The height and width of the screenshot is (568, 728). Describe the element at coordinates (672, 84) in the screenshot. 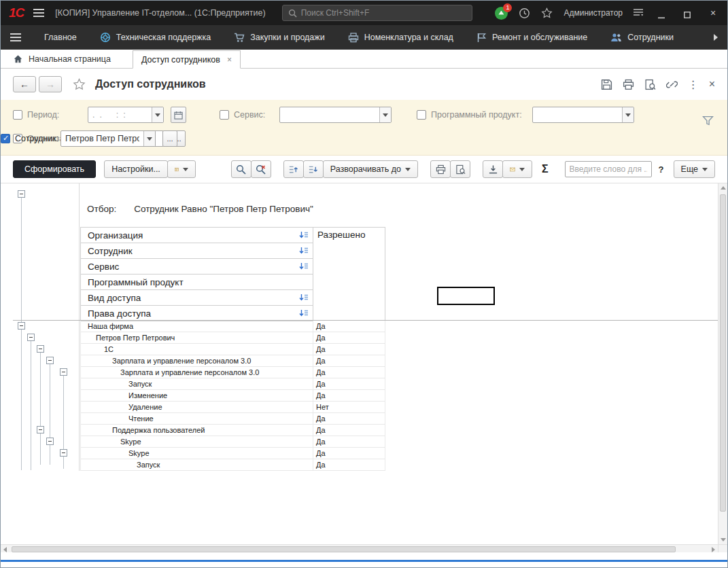

I see `get-link-icon` at that location.